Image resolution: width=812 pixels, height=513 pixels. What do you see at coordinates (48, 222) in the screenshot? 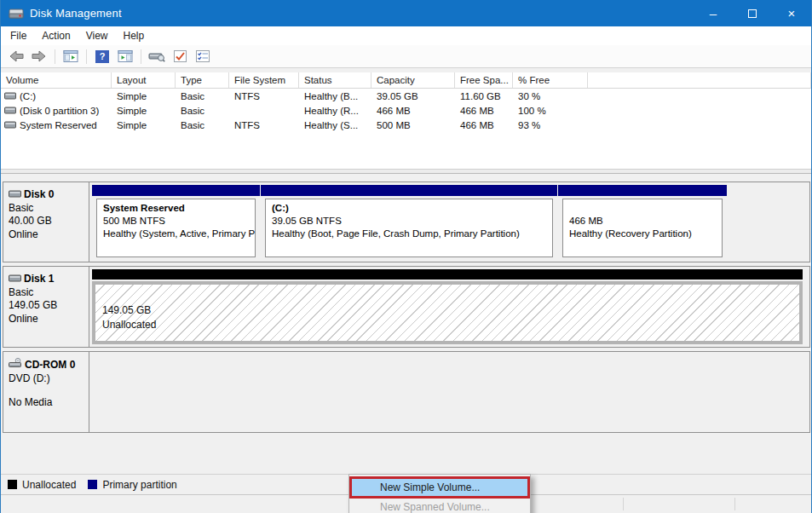
I see `disk0-size: 40.00 GB` at bounding box center [48, 222].